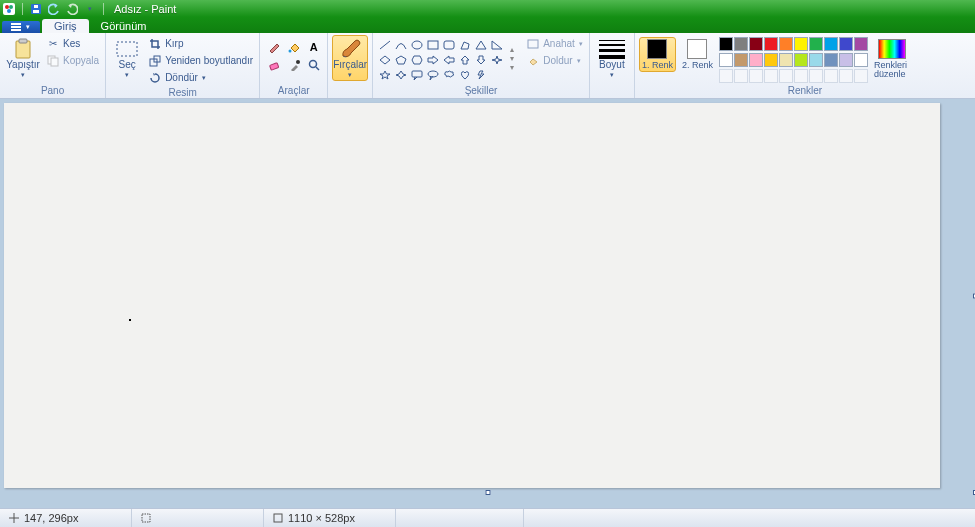  I want to click on chevron-down-icon: ▾, so click(204, 78).